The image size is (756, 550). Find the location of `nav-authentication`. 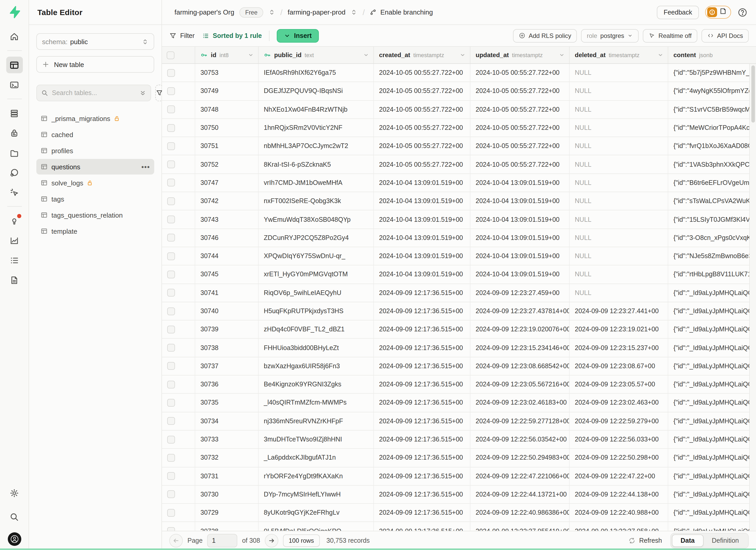

nav-authentication is located at coordinates (14, 133).